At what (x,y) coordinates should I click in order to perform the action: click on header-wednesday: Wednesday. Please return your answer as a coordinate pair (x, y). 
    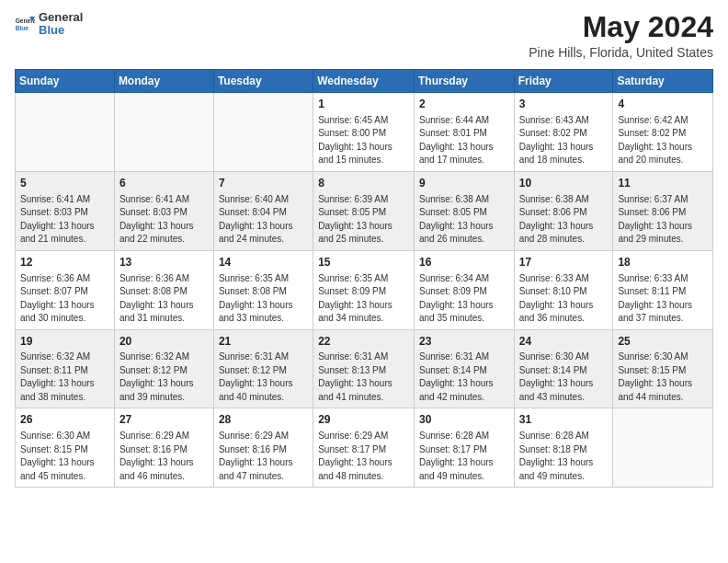
    Looking at the image, I should click on (364, 81).